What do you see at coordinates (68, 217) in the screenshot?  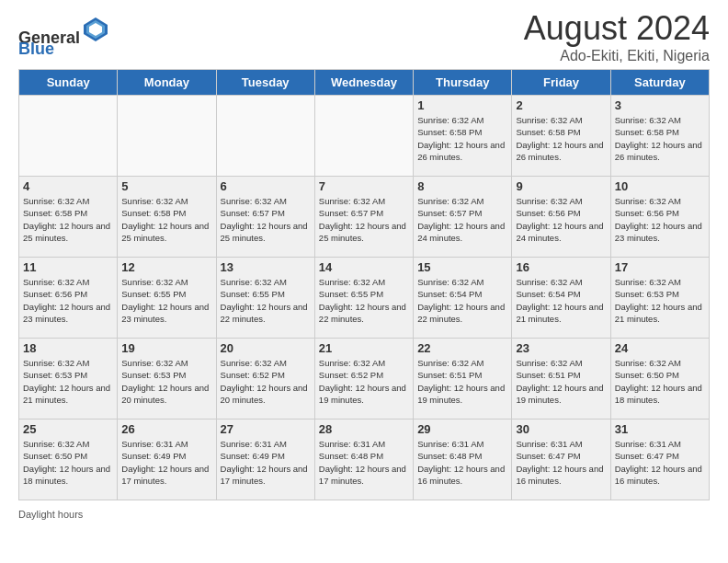 I see `calendar-cell: 4Sunrise: 6:32 AM Sunset: 6:58 PM Daylig…` at bounding box center [68, 217].